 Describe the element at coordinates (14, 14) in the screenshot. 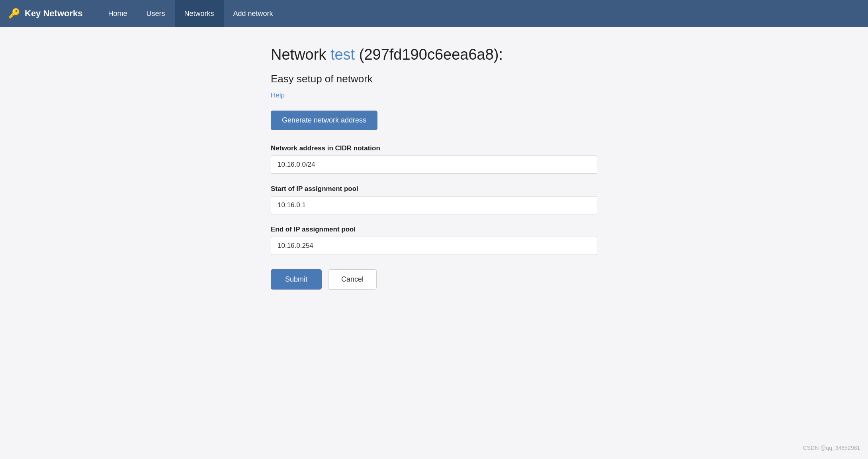

I see `key-icon: 🔑` at that location.